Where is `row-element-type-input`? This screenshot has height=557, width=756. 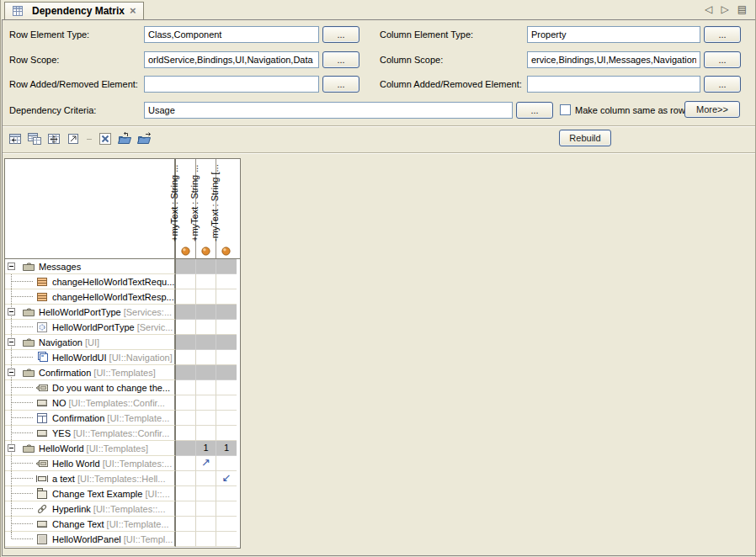 row-element-type-input is located at coordinates (232, 34).